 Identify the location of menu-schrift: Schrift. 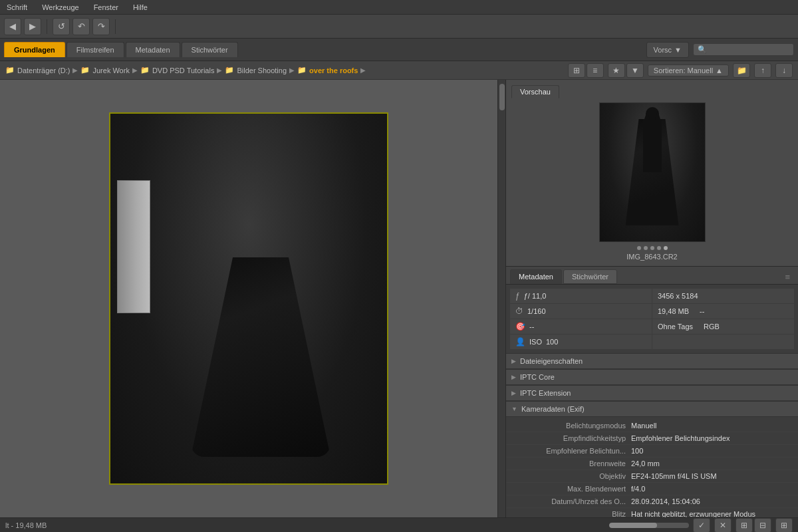
(17, 7).